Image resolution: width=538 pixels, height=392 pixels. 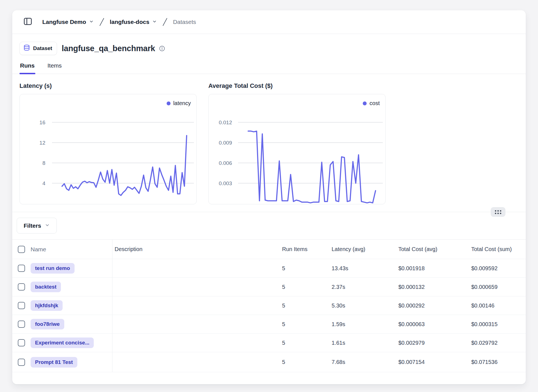 What do you see at coordinates (55, 68) in the screenshot?
I see `tab-items: Items` at bounding box center [55, 68].